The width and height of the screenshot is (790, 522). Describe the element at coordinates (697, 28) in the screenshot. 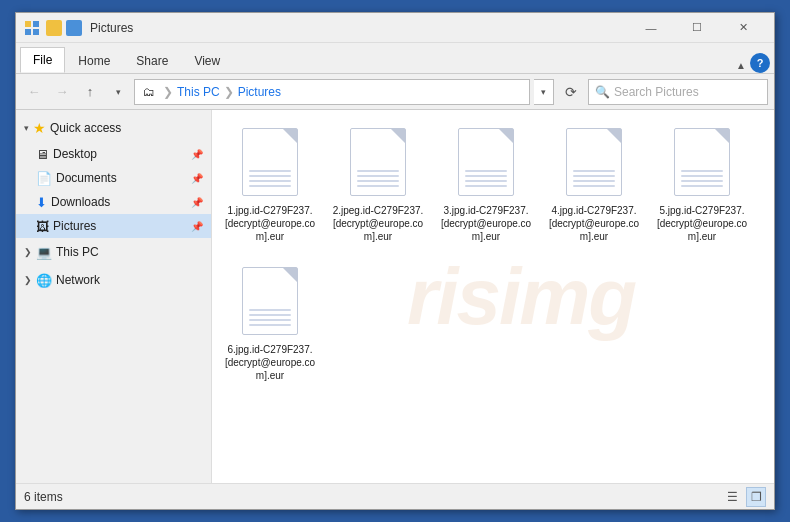

I see `window-controls: — ☐ ✕` at that location.